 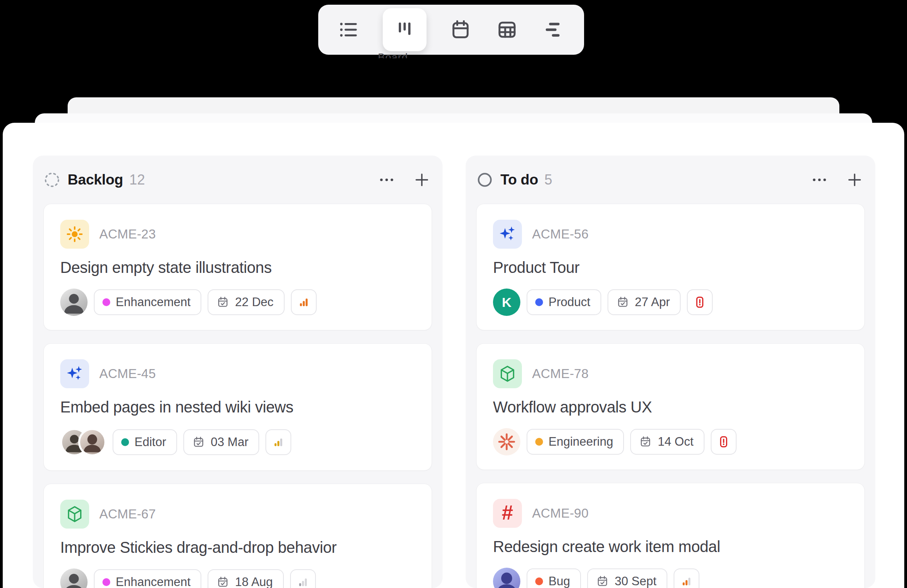 What do you see at coordinates (238, 267) in the screenshot?
I see `work-item-title: Design empty state illustrations` at bounding box center [238, 267].